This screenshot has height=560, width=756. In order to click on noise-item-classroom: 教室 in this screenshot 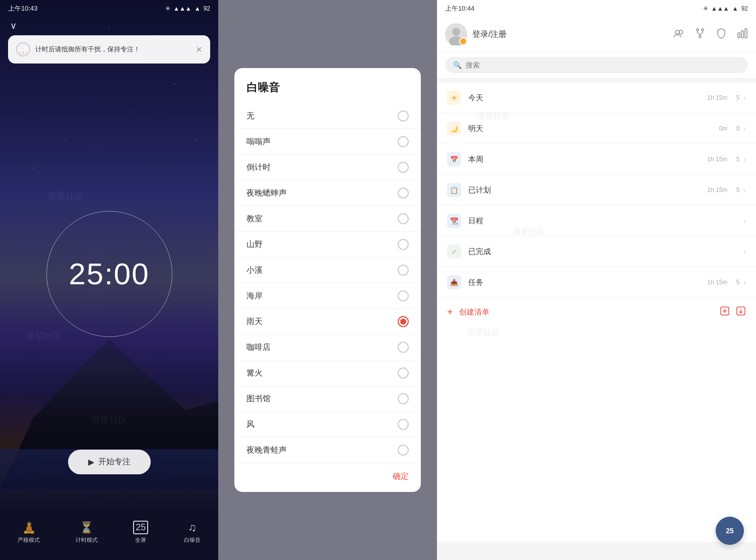, I will do `click(328, 219)`.